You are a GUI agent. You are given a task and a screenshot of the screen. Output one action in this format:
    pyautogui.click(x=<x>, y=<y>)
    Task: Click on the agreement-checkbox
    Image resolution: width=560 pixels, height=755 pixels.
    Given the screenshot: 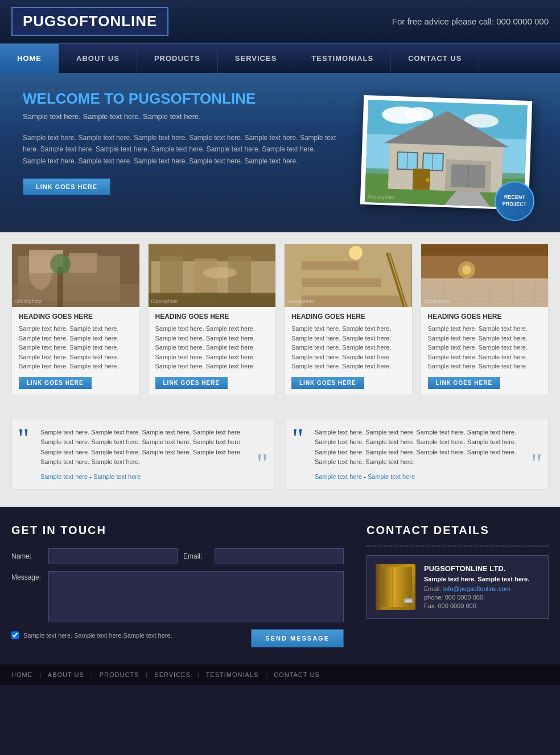 What is the action you would take?
    pyautogui.click(x=15, y=635)
    